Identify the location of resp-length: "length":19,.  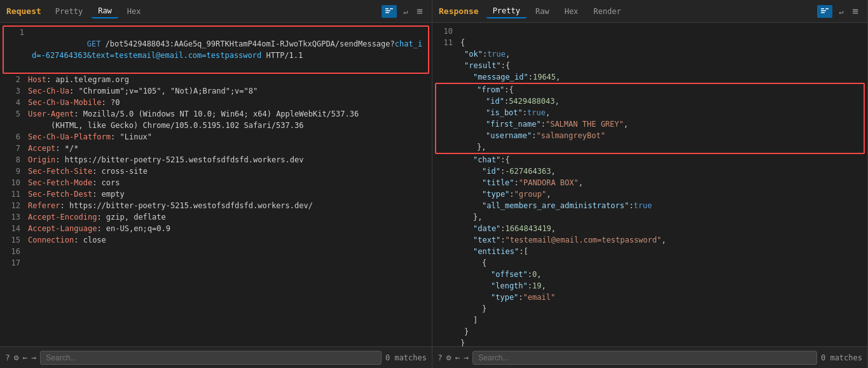
(650, 286).